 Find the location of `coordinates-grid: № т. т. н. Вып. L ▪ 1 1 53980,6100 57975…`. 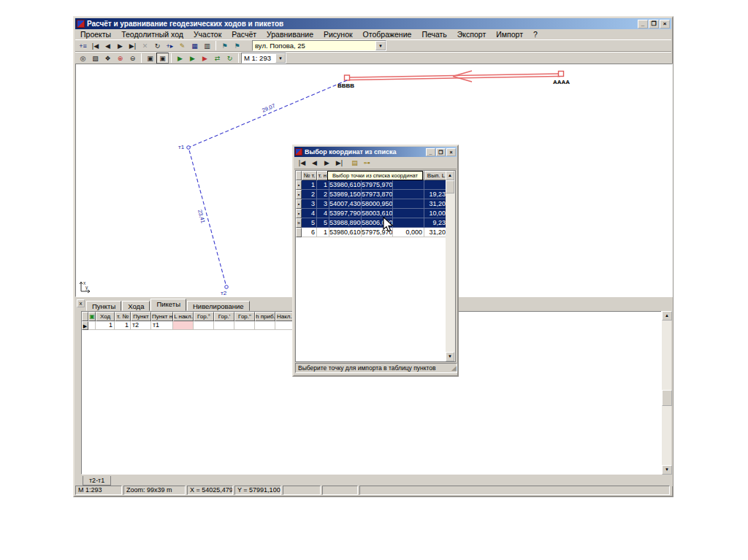

coordinates-grid: № т. т. н. Вып. L ▪ 1 1 53980,6100 57975… is located at coordinates (371, 266).